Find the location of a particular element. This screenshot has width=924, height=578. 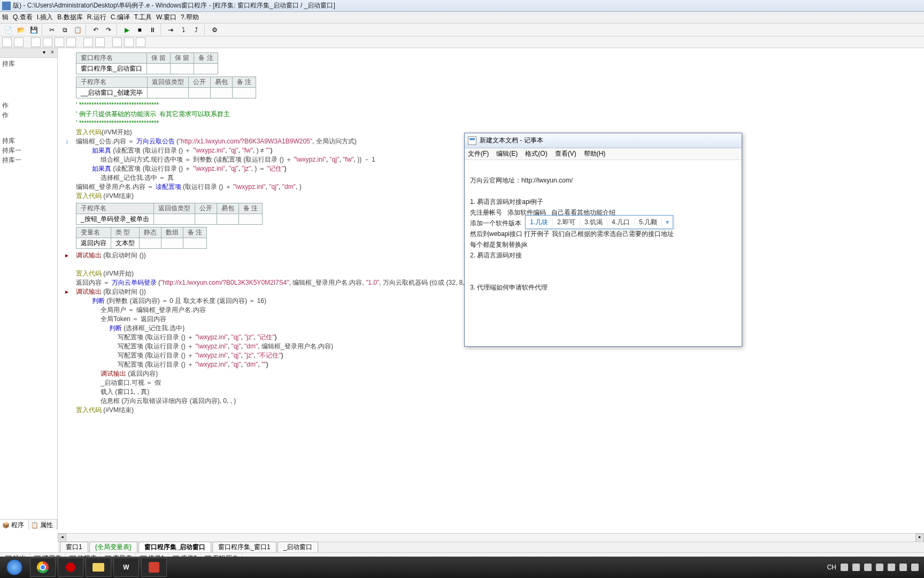

code-line: 写配置项 (取运行目录 () ＋ "\wxypz.ini", "qj", "dm… is located at coordinates (491, 365).